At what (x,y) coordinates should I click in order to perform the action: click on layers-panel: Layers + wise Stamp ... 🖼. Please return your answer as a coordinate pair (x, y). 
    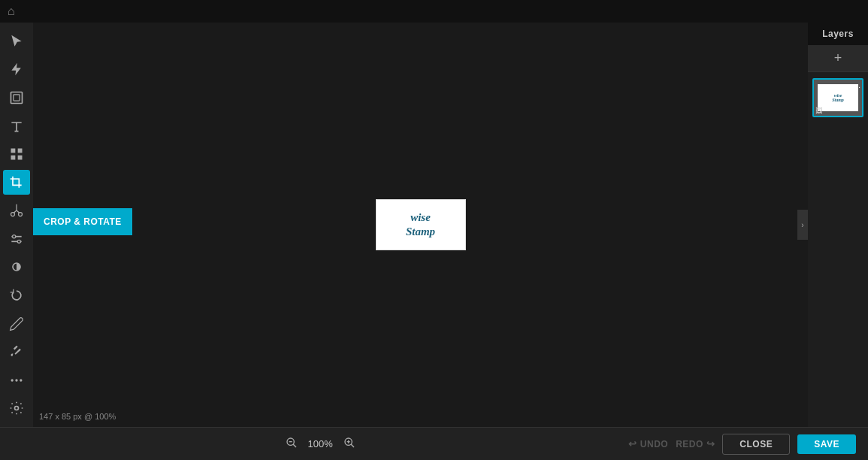
    Looking at the image, I should click on (838, 225).